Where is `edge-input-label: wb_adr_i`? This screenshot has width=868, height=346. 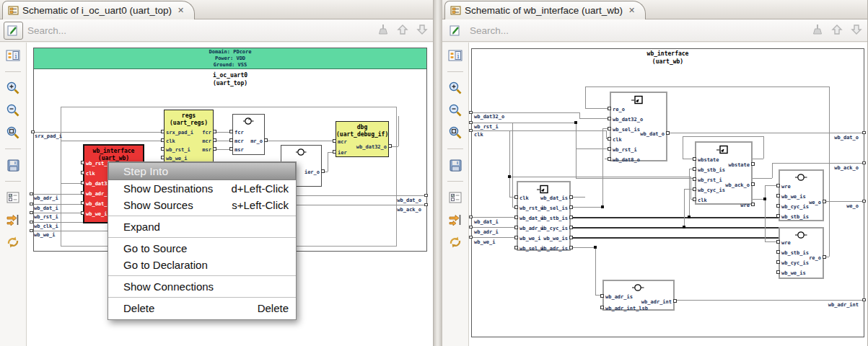
edge-input-label: wb_adr_i is located at coordinates (46, 198).